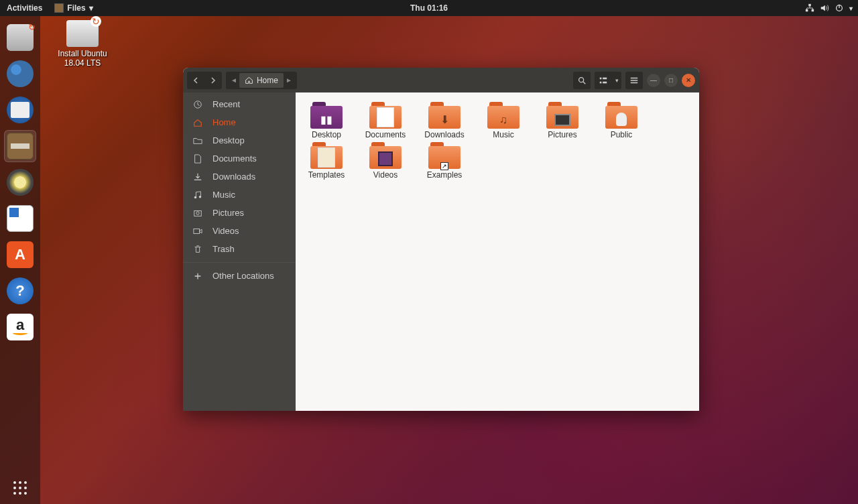 The image size is (858, 504). Describe the element at coordinates (198, 177) in the screenshot. I see `download-icon` at that location.